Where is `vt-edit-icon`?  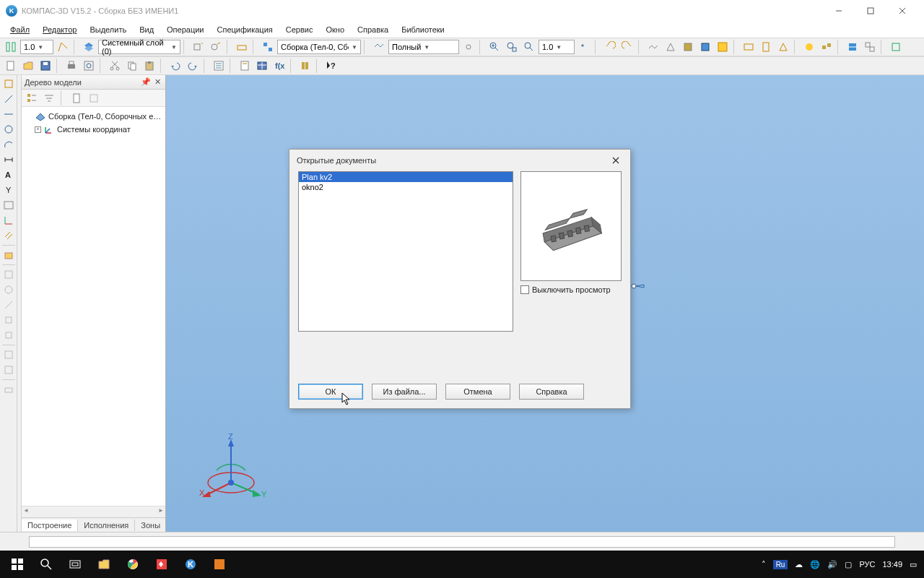
vt-edit-icon is located at coordinates (9, 84).